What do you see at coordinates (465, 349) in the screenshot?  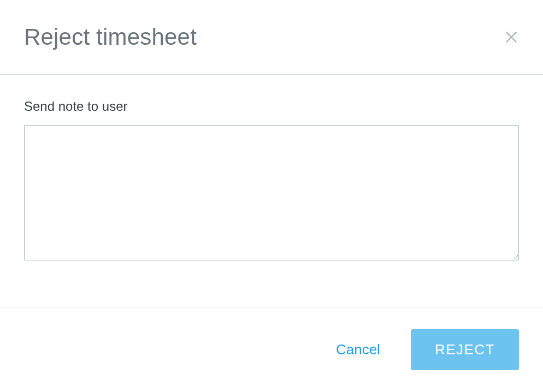 I see `reject-button: REJECT` at bounding box center [465, 349].